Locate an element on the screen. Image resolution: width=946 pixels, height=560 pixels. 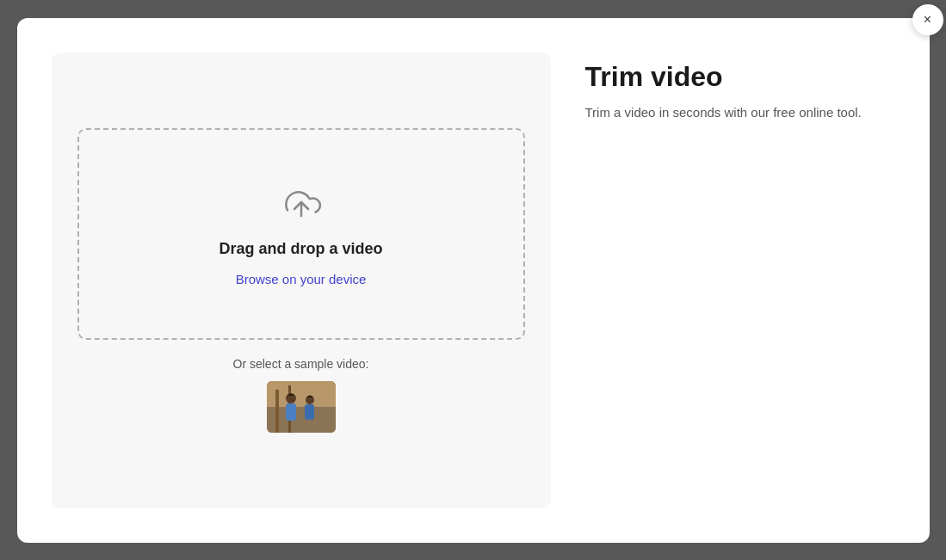
upload-cloud-icon is located at coordinates (301, 204).